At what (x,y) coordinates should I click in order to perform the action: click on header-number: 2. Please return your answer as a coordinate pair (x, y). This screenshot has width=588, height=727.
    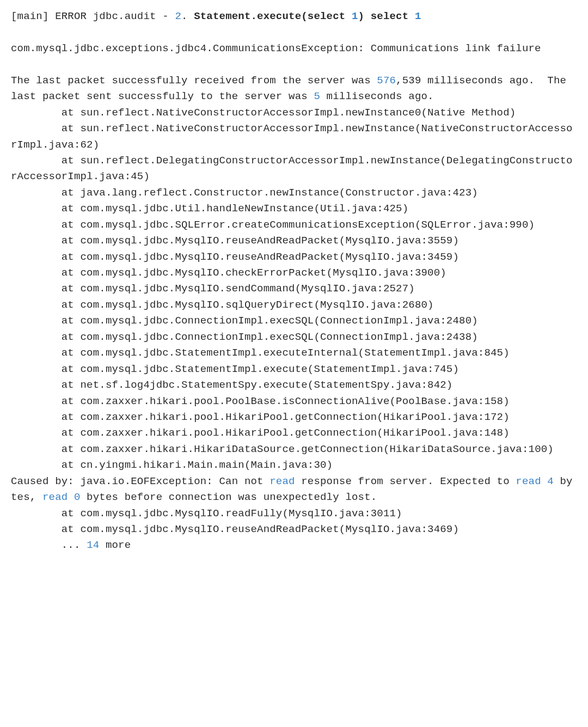
    Looking at the image, I should click on (178, 16).